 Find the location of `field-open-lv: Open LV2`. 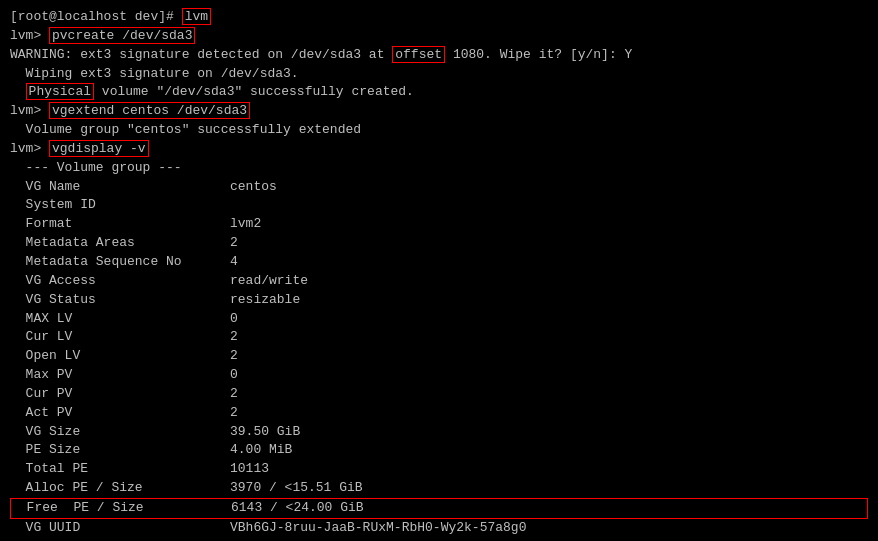

field-open-lv: Open LV2 is located at coordinates (439, 356).